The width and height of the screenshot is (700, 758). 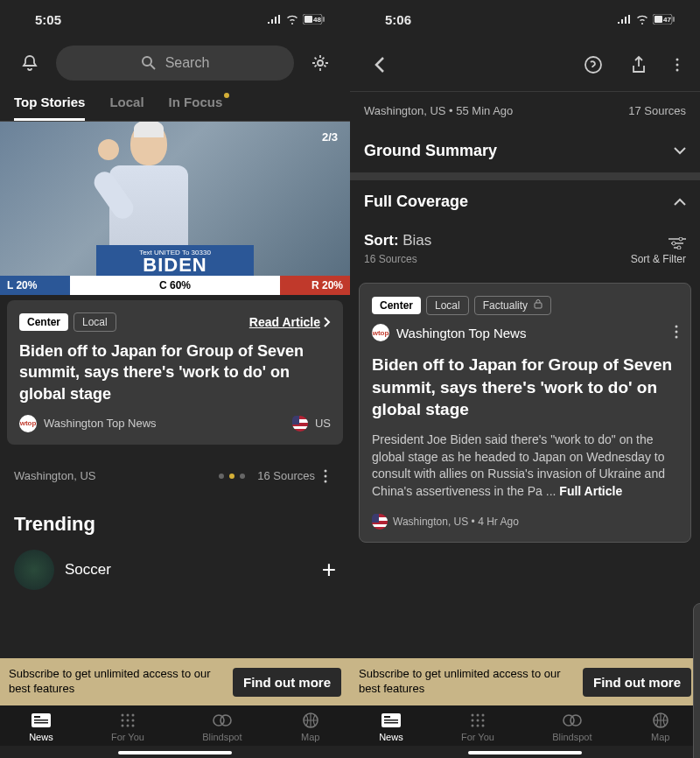 I want to click on status-icons: 48, so click(x=297, y=19).